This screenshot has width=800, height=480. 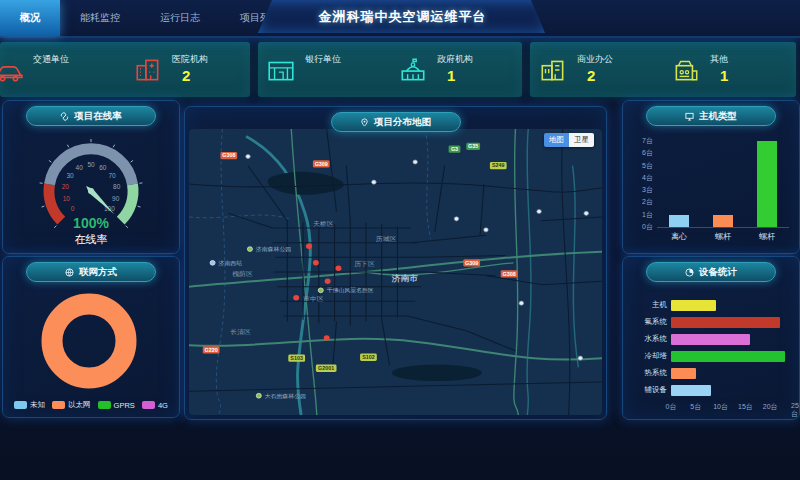 I want to click on x-axis-tick: 20台, so click(x=770, y=407).